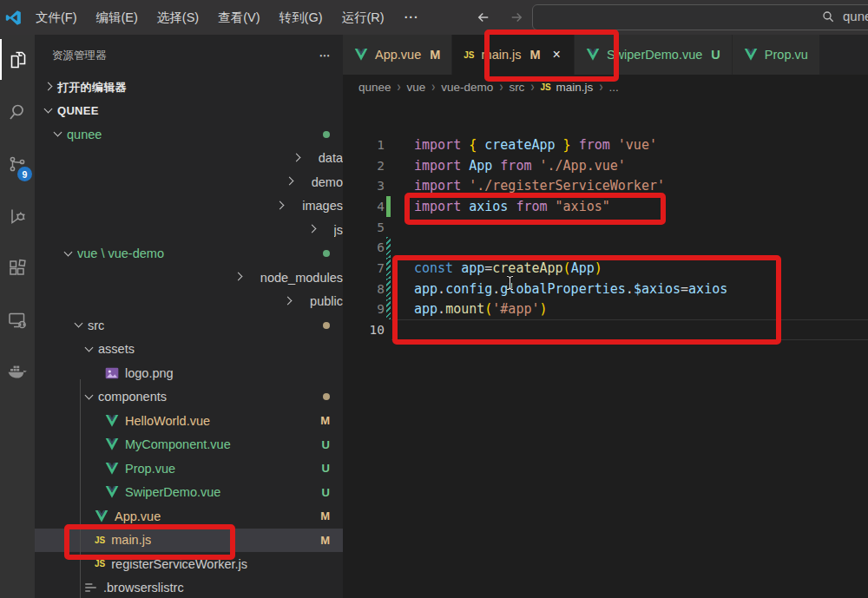 Image resolution: width=868 pixels, height=598 pixels. I want to click on breadcrumb: qunee›vue›vue-demo›src›JSmain.js›..., so click(606, 87).